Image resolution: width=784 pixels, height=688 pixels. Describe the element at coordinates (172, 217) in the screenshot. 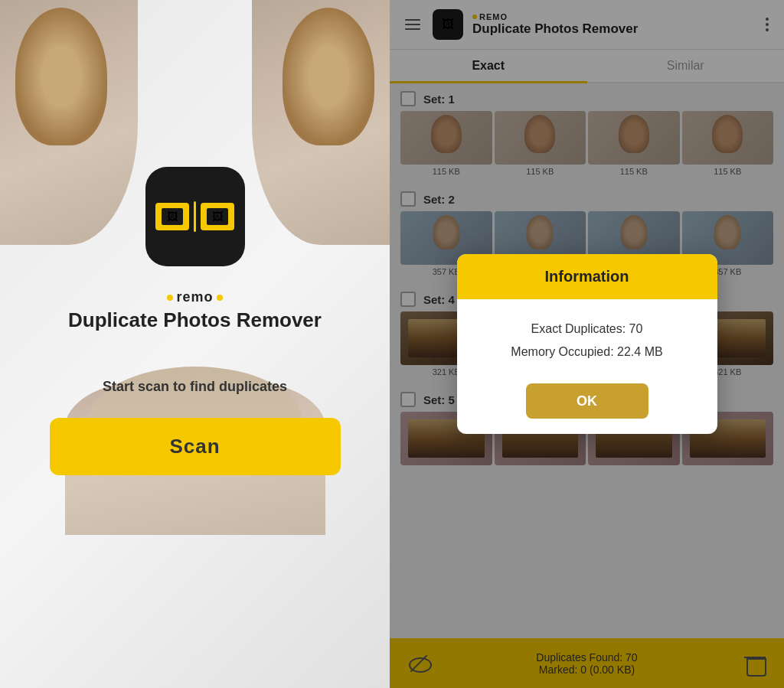

I see `icon-photo-left` at that location.